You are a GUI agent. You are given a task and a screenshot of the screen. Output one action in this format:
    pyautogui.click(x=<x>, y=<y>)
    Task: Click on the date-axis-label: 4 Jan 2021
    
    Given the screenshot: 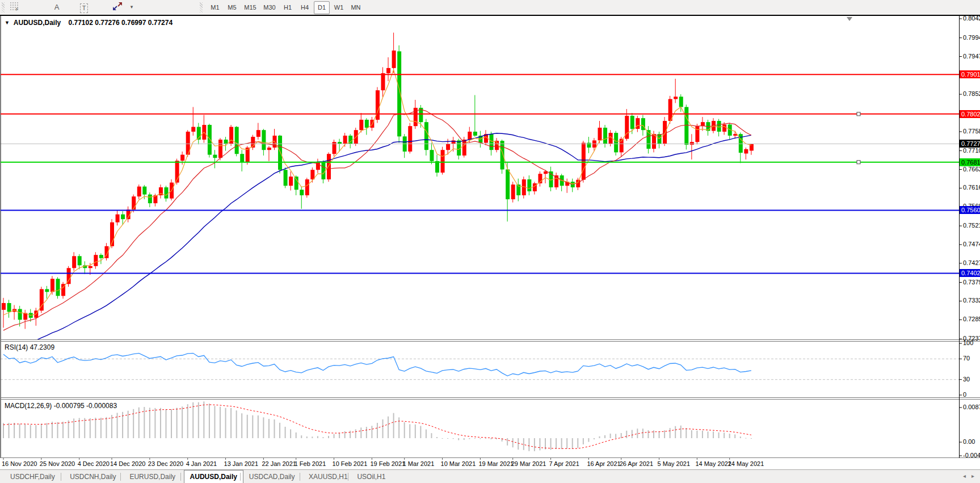 What is the action you would take?
    pyautogui.click(x=201, y=464)
    